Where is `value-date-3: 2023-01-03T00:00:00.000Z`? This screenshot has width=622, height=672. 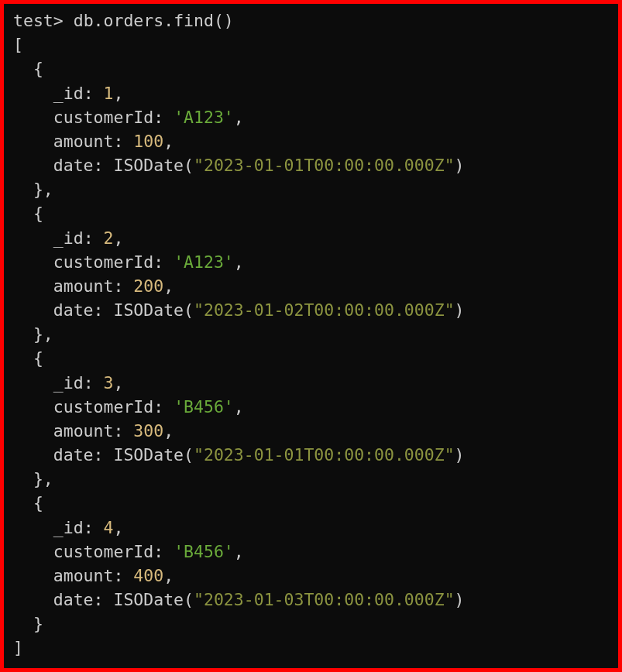 value-date-3: 2023-01-03T00:00:00.000Z is located at coordinates (324, 599).